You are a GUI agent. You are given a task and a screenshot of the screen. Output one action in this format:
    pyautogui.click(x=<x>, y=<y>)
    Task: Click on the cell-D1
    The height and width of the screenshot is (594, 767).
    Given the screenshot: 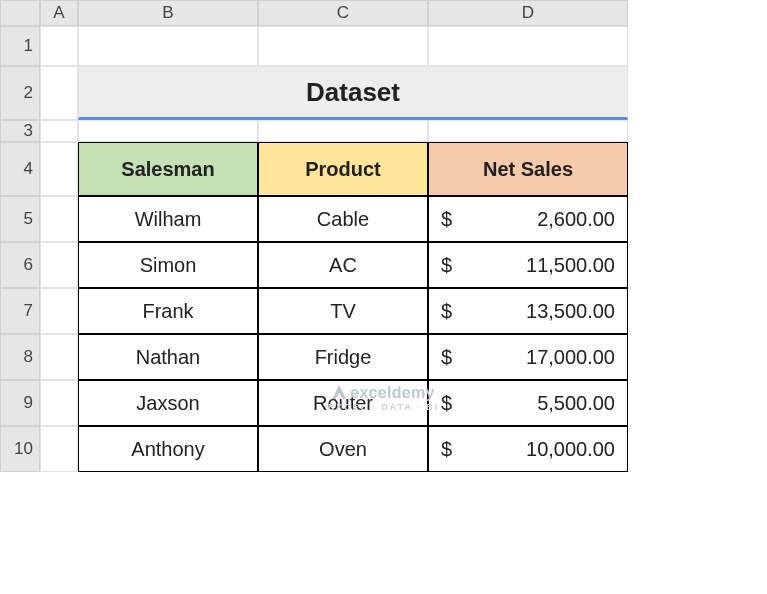 What is the action you would take?
    pyautogui.click(x=528, y=46)
    